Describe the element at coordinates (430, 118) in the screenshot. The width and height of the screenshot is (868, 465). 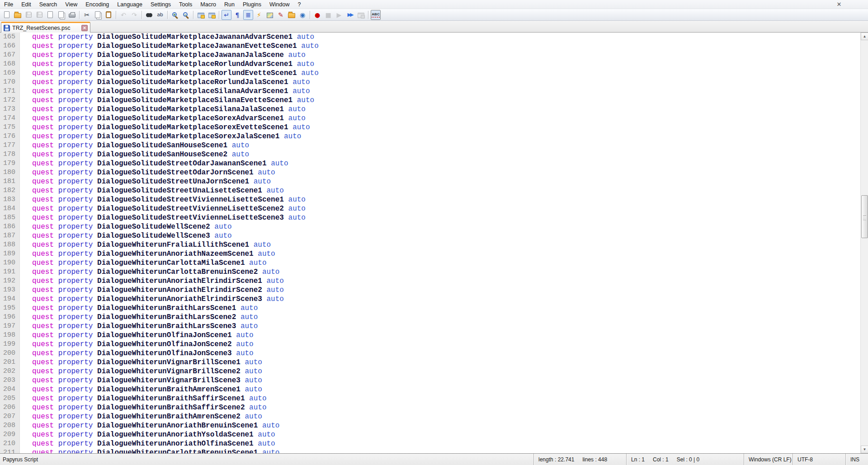
I see `code-line: 174quest property DialogueSolitudeMarket…` at that location.